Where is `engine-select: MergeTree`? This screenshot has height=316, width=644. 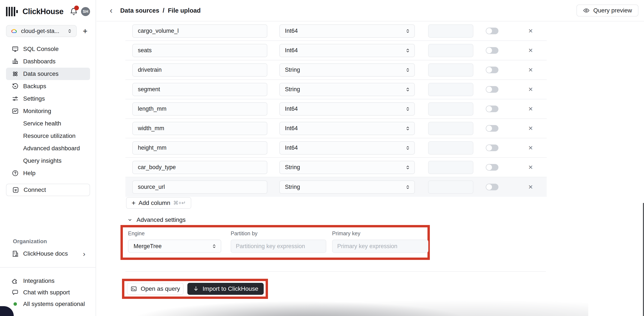
engine-select: MergeTree is located at coordinates (174, 246).